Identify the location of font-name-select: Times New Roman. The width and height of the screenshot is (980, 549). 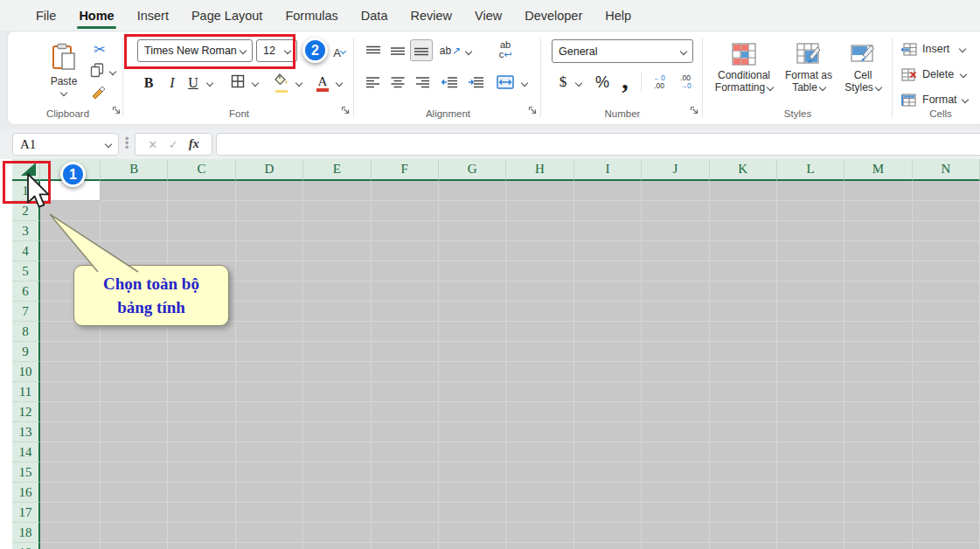
(195, 51).